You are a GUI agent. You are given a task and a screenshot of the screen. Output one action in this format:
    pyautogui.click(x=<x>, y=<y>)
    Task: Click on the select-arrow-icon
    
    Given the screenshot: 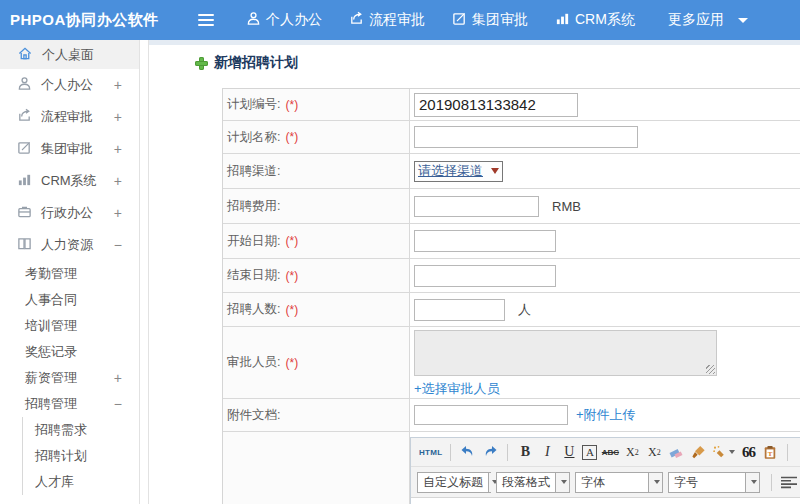 What is the action you would take?
    pyautogui.click(x=495, y=171)
    